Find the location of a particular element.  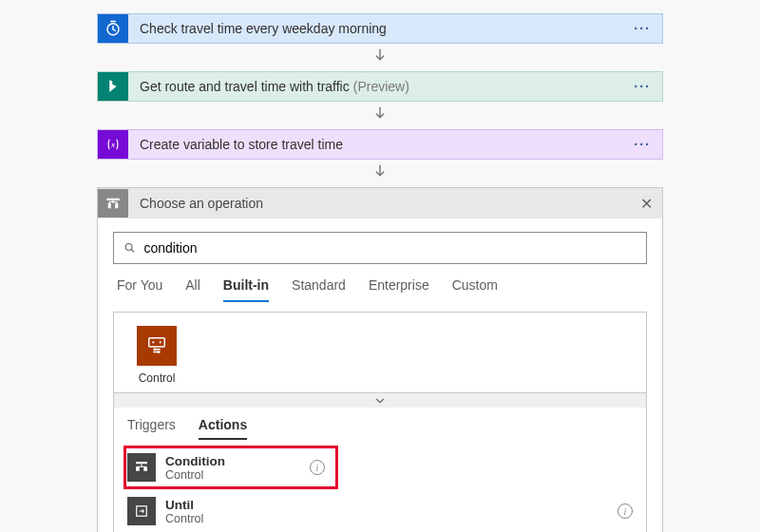

search-input-wrapper is located at coordinates (380, 248).